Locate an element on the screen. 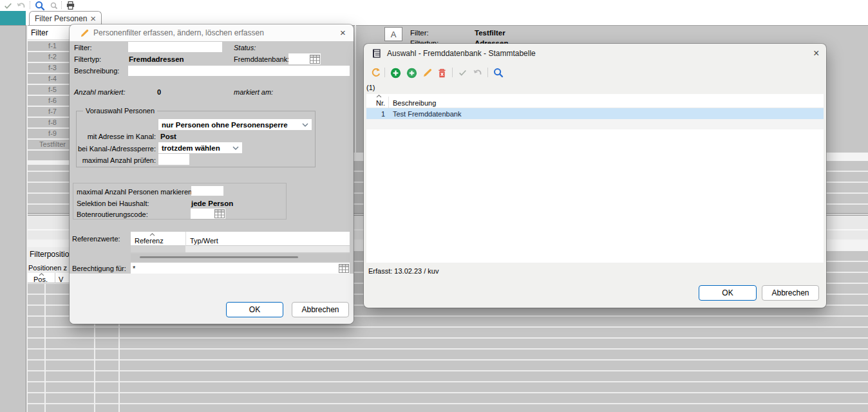 The width and height of the screenshot is (868, 412). haushalt-label: Selektion bei Haushalt: is located at coordinates (113, 203).